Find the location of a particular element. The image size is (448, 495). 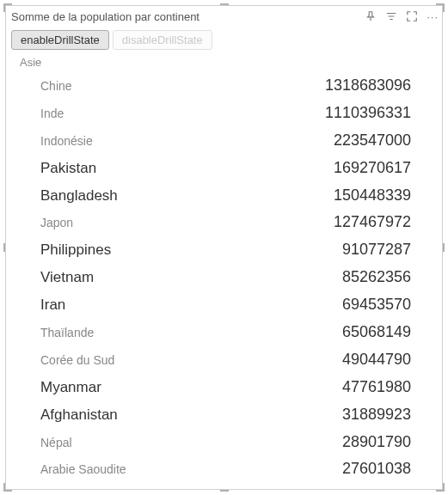

country-name: Pakistan is located at coordinates (134, 168).